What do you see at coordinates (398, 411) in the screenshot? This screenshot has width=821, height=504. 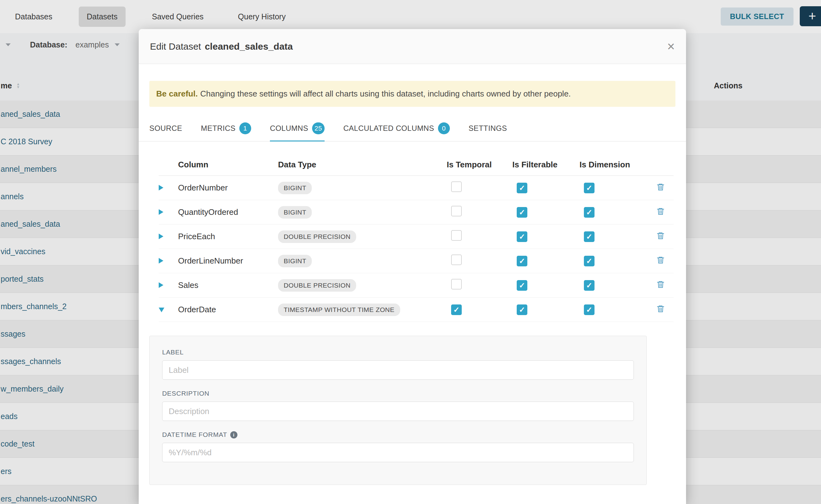 I see `description-input` at bounding box center [398, 411].